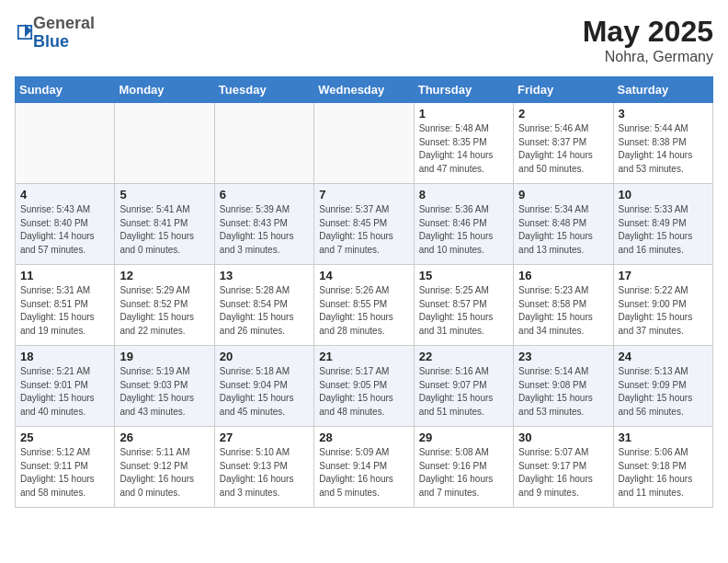 The width and height of the screenshot is (728, 563). I want to click on weekday-header: Friday, so click(563, 90).